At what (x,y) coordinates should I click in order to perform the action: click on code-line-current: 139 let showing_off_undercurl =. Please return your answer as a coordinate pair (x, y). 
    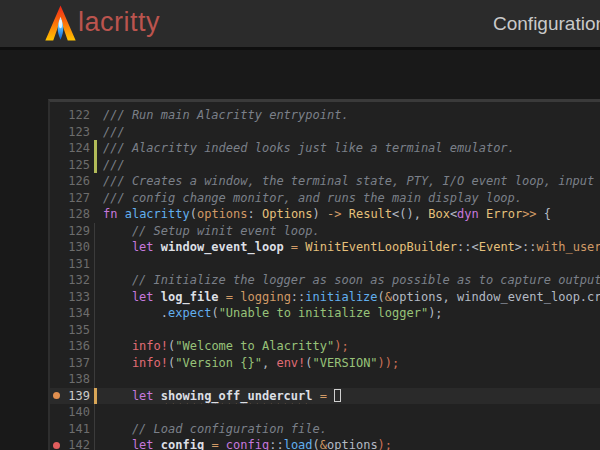
    Looking at the image, I should click on (325, 396).